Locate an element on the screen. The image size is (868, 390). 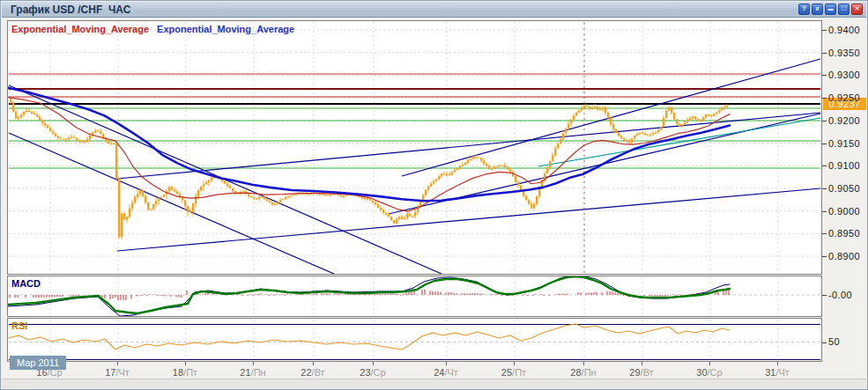
time-axis-label: 30/Ср is located at coordinates (708, 372).